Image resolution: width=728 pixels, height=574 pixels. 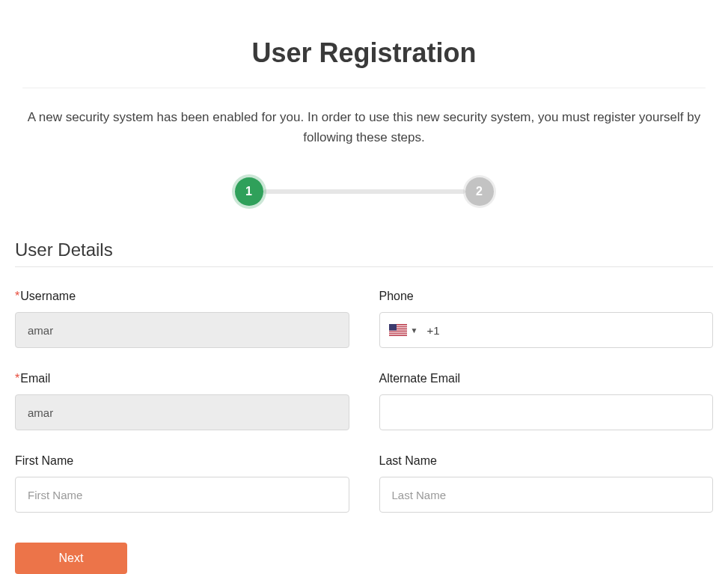 What do you see at coordinates (546, 412) in the screenshot?
I see `altemail-input` at bounding box center [546, 412].